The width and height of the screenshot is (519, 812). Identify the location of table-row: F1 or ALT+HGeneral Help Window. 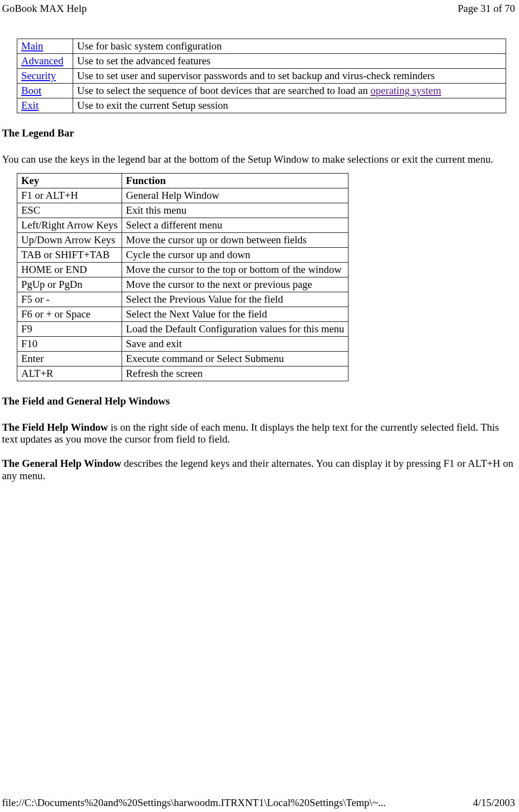
(183, 196).